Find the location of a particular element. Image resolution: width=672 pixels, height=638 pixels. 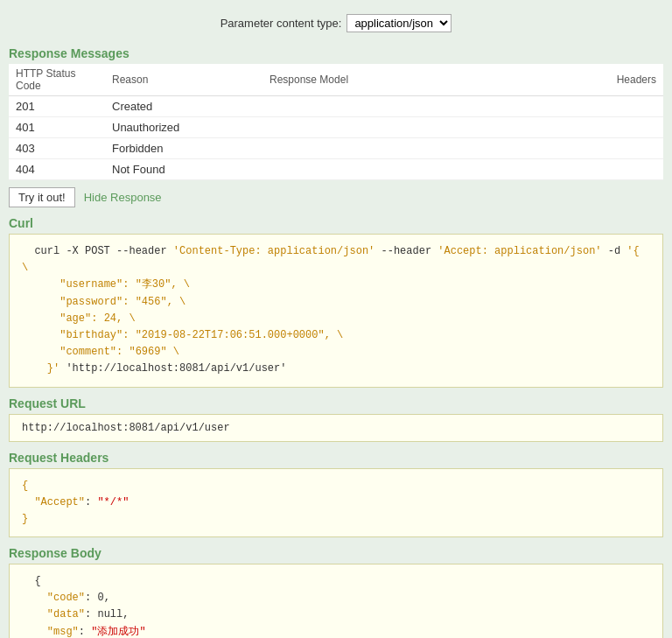

actions-row: Try it out! Hide Response is located at coordinates (336, 198).